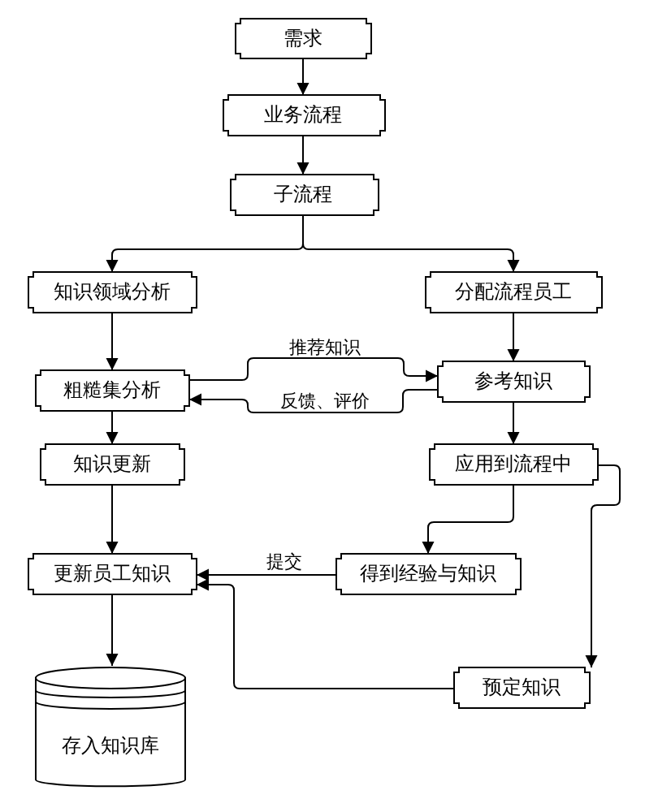 The height and width of the screenshot is (812, 645). Describe the element at coordinates (408, 244) in the screenshot. I see `edge-n3-n5` at that location.